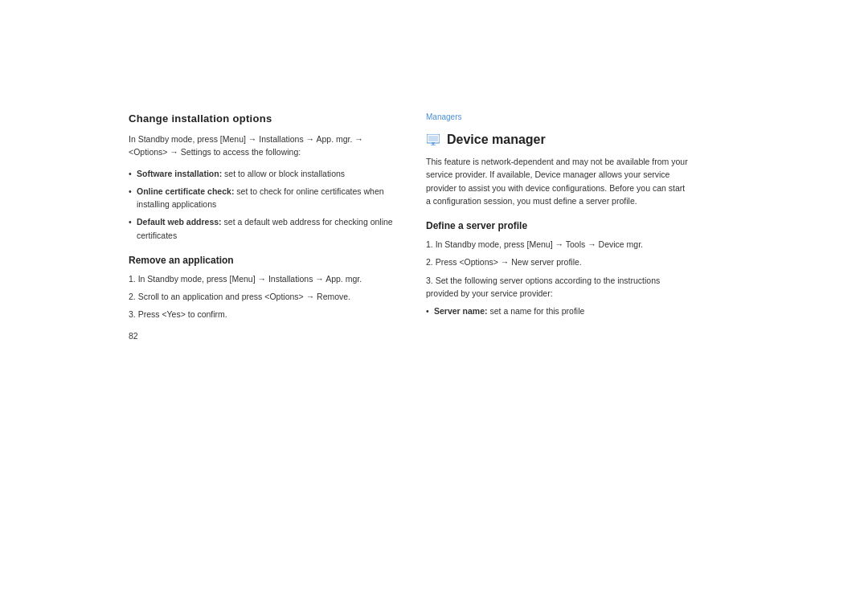 The image size is (868, 613). Describe the element at coordinates (261, 336) in the screenshot. I see `page-number: 82` at that location.